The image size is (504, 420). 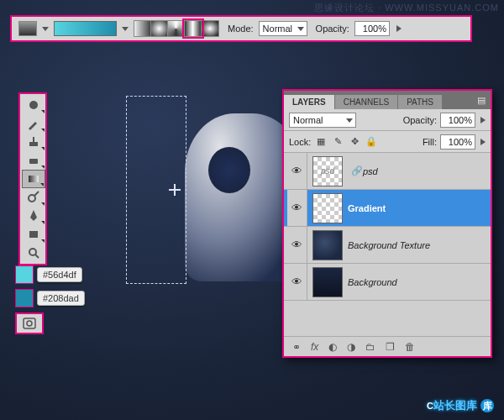 I want to click on layer-name: psd, so click(x=370, y=171).